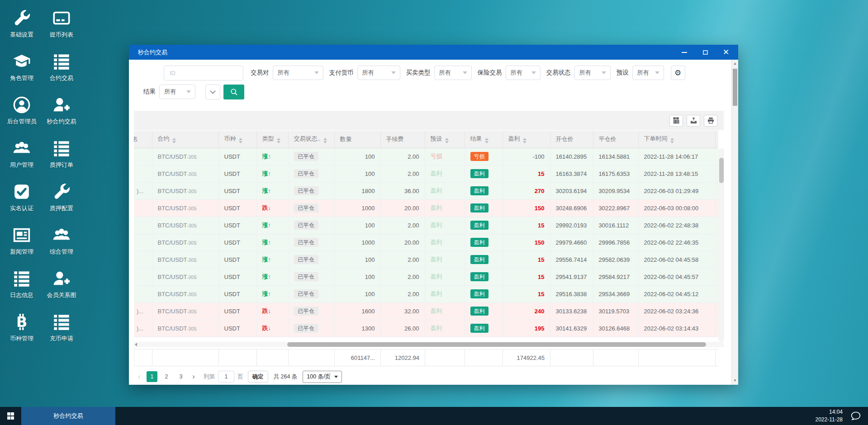 The image size is (868, 425). I want to click on contract-suffix: -30S, so click(192, 226).